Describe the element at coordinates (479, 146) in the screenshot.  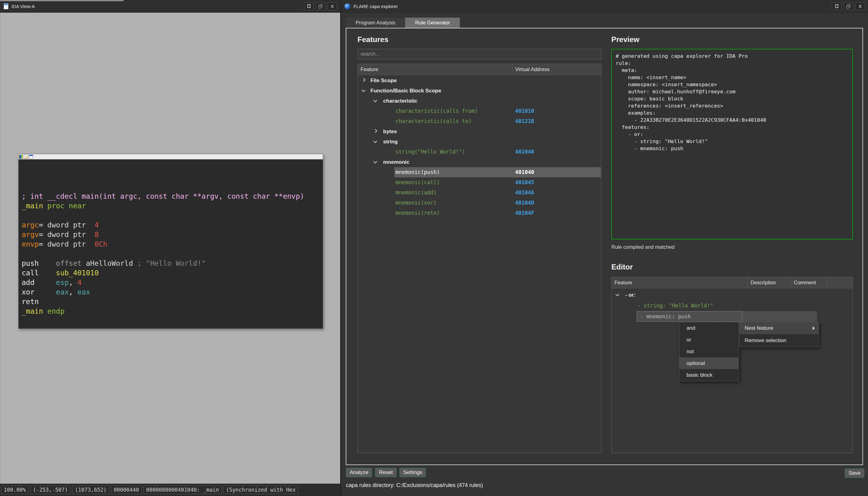
I see `features-tree: File ScopeFunction/Basic Block Scopechar…` at that location.